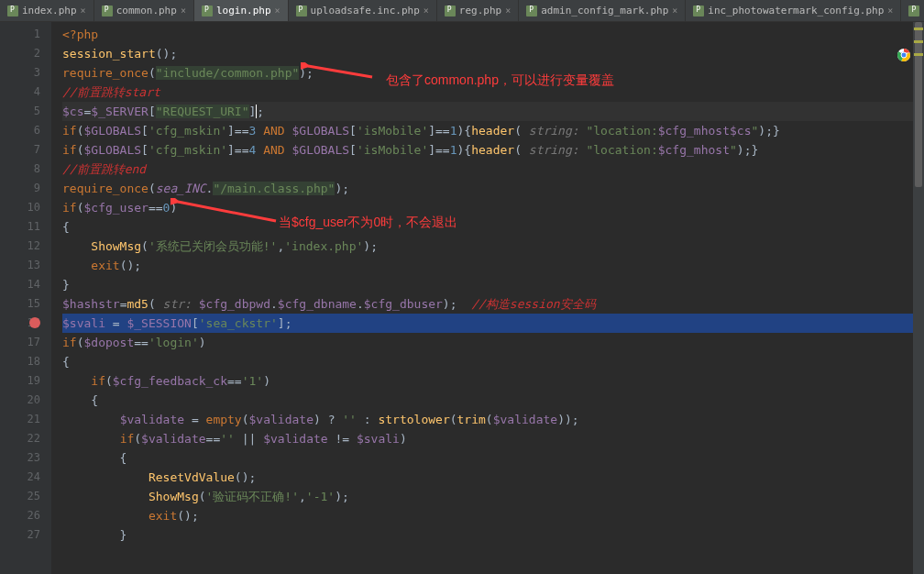 The height and width of the screenshot is (574, 924). Describe the element at coordinates (462, 11) in the screenshot. I see `editor-tabs: index.php× common.php× login.php× upload…` at that location.